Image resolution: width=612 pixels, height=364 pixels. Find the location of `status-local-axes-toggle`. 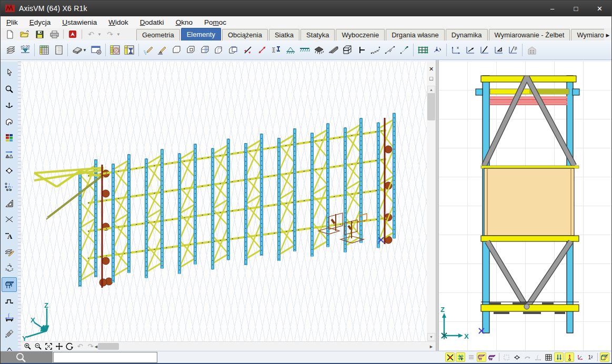

status-local-axes-toggle is located at coordinates (580, 357).